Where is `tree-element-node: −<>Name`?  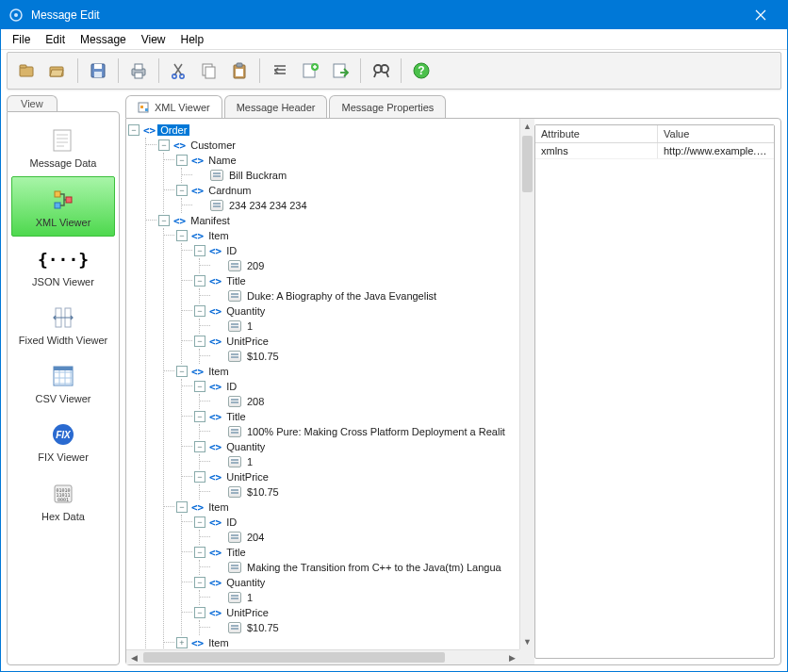 tree-element-node: −<>Name is located at coordinates (341, 160).